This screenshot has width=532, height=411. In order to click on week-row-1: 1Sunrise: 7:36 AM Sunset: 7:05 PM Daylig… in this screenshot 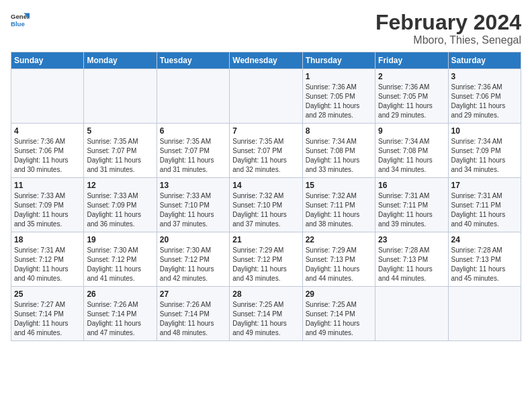, I will do `click(266, 97)`.